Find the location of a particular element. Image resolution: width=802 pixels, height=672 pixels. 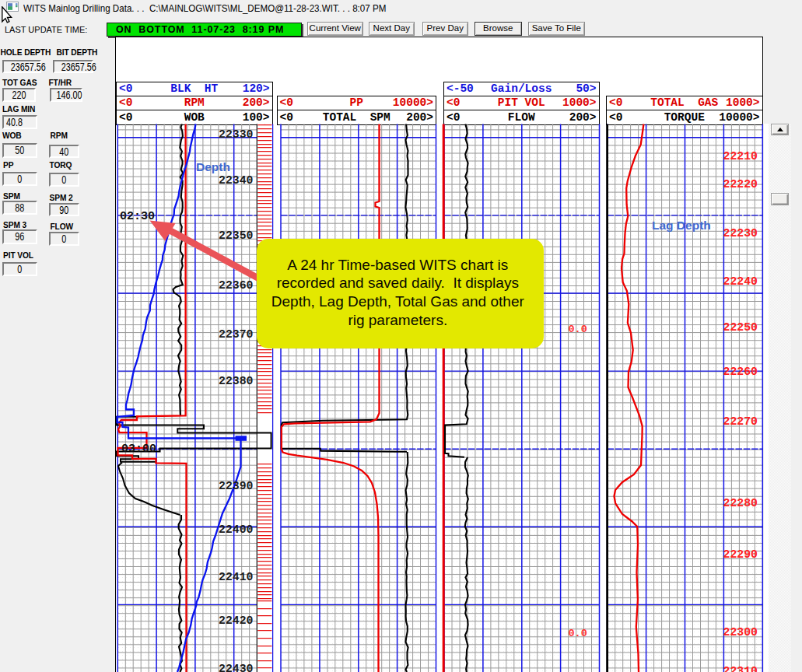

svg-text: 22270 is located at coordinates (741, 422).